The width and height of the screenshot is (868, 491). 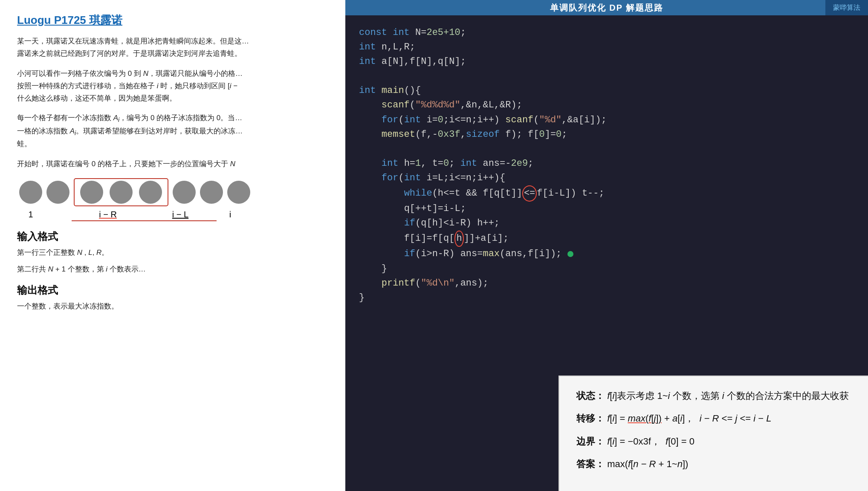 What do you see at coordinates (607, 283) in the screenshot?
I see `code-line-16: printf("%d\n",ans);` at bounding box center [607, 283].